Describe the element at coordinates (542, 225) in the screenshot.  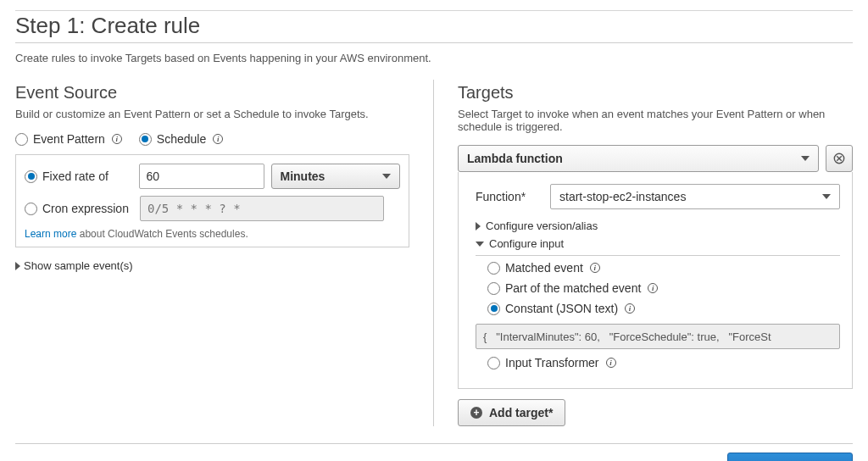
I see `configure-version-label: Configure version/alias` at that location.